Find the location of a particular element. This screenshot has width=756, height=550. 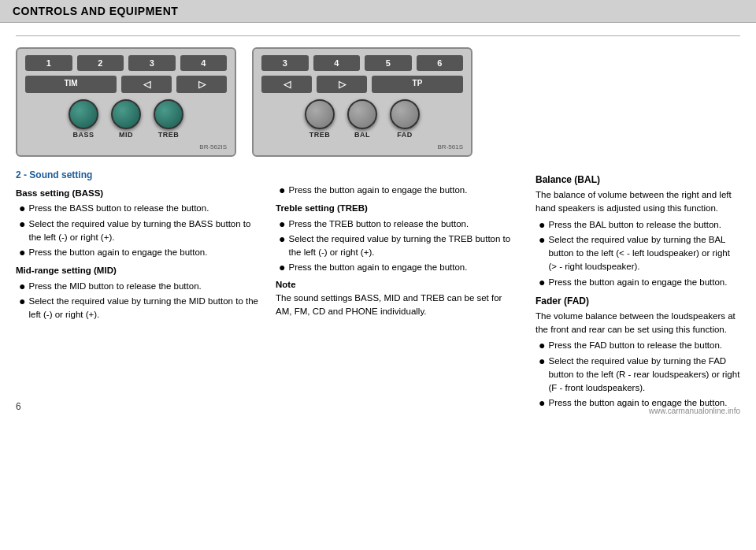

treb-bullet-2-text: Select the required value by turning the… is located at coordinates (404, 246).